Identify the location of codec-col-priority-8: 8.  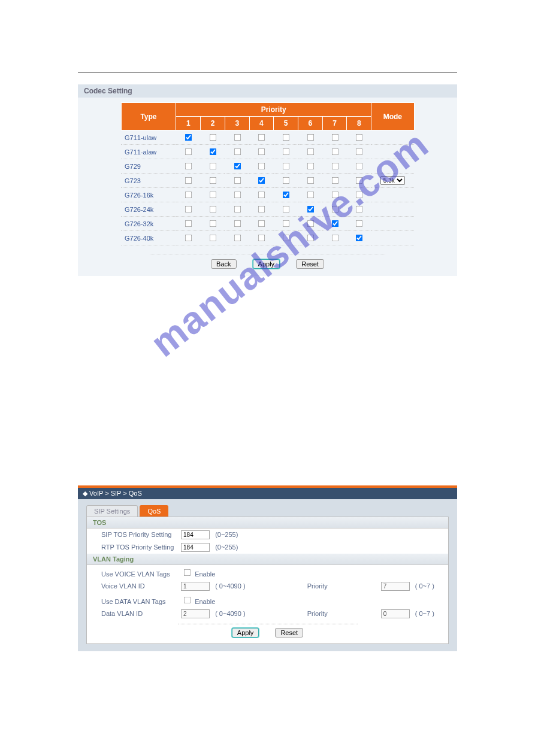
(359, 123).